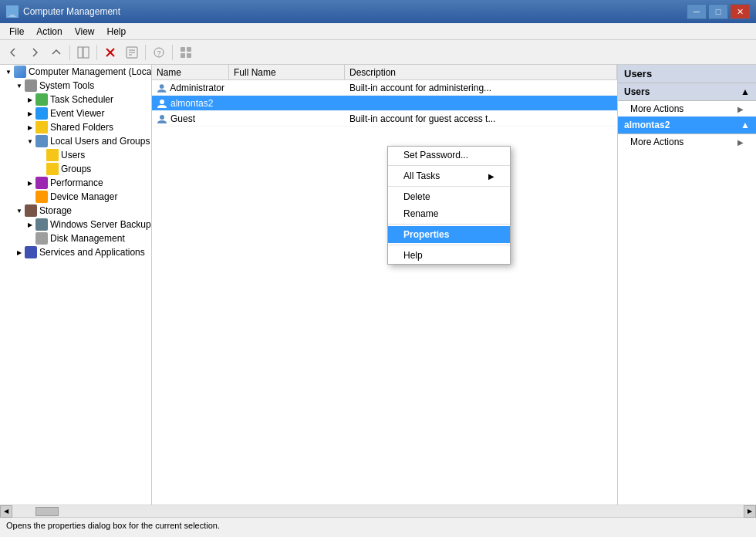 The height and width of the screenshot is (537, 756). Describe the element at coordinates (41, 169) in the screenshot. I see `expand-groups` at that location.